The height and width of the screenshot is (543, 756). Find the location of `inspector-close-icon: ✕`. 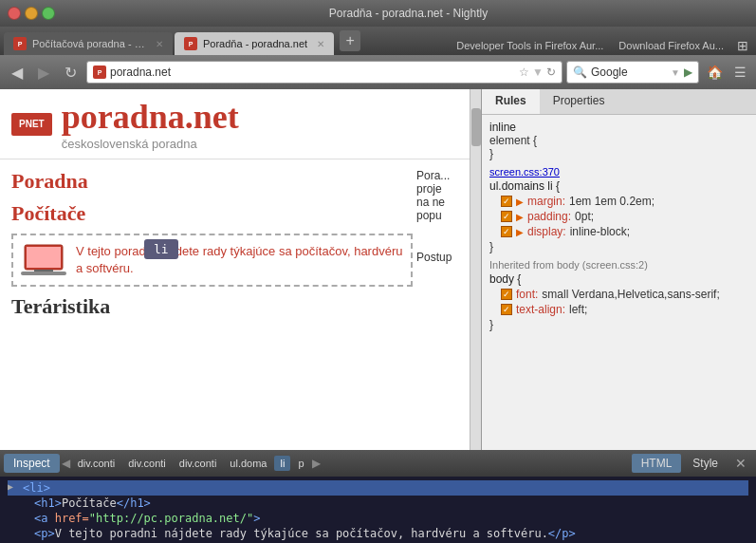

inspector-close-icon: ✕ is located at coordinates (741, 463).